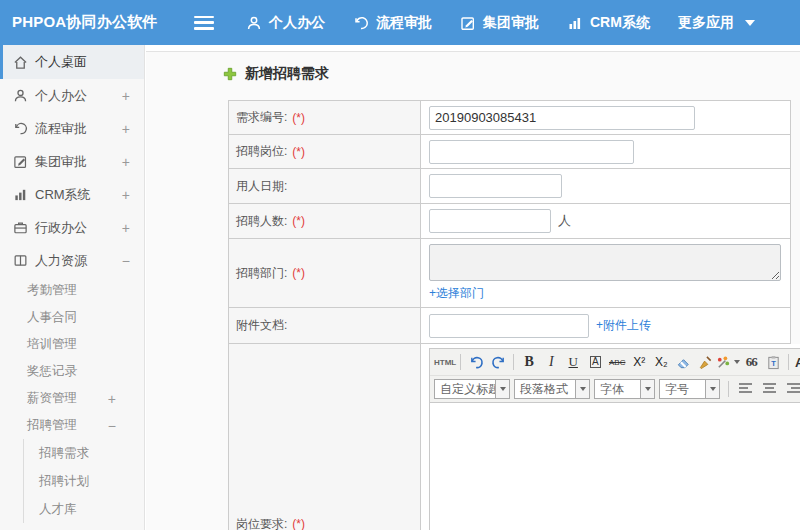 This screenshot has height=530, width=800. Describe the element at coordinates (52, 290) in the screenshot. I see `sidebar-item-label: 考勤管理` at that location.